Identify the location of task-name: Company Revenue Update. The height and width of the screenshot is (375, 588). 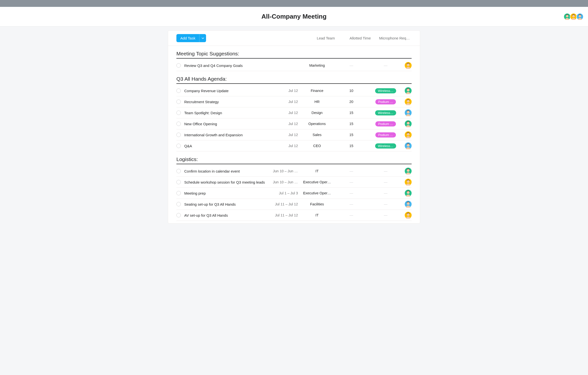
(229, 91).